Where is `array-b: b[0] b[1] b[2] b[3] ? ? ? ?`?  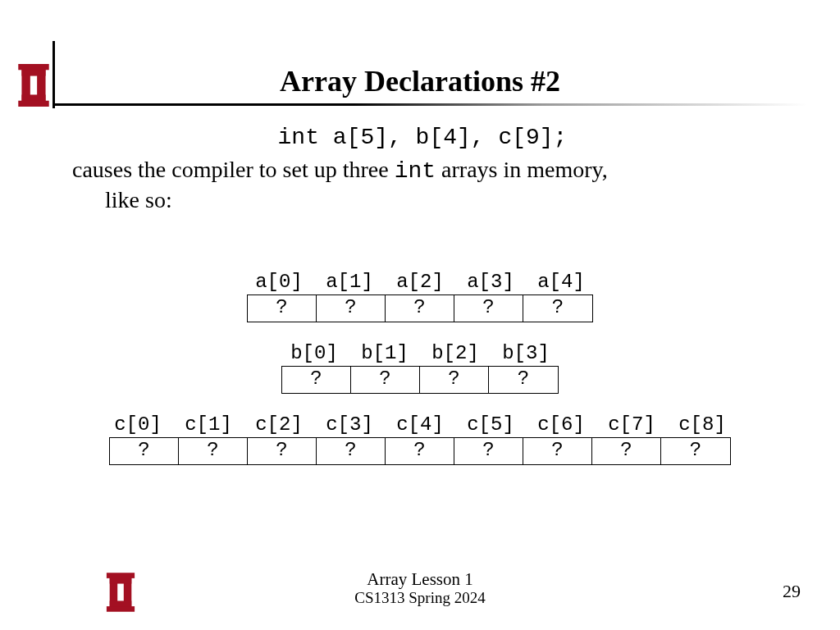
array-b: b[0] b[1] b[2] b[3] ? ? ? ? is located at coordinates (420, 368).